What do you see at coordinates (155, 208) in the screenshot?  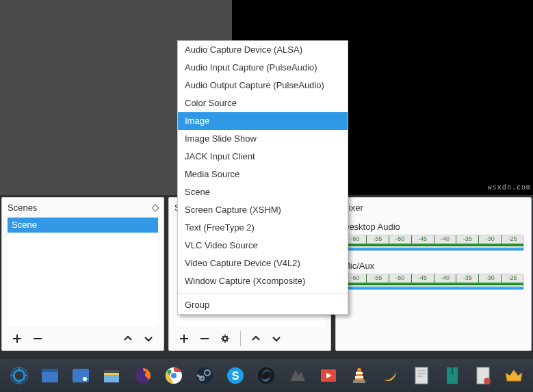 I see `panel-detach-icon` at bounding box center [155, 208].